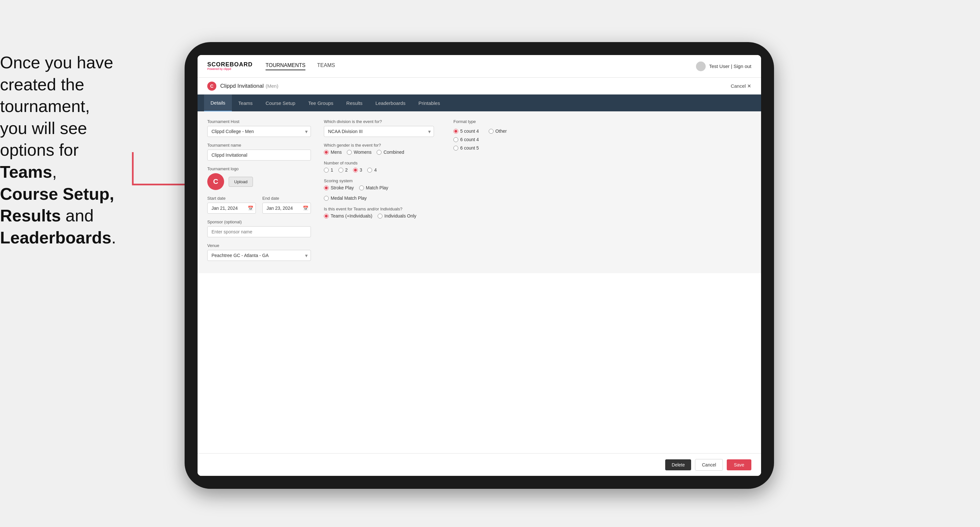 This screenshot has width=980, height=527. I want to click on format-options: 5 count 4 Other 6 count 4, so click(499, 140).